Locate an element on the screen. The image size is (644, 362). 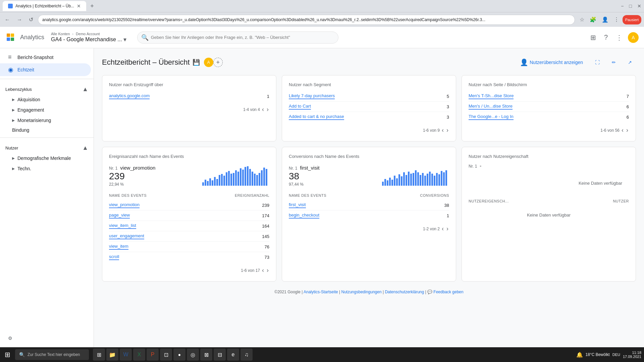
table-cell-link: Men's T-Sh...dise Store is located at coordinates (491, 96).